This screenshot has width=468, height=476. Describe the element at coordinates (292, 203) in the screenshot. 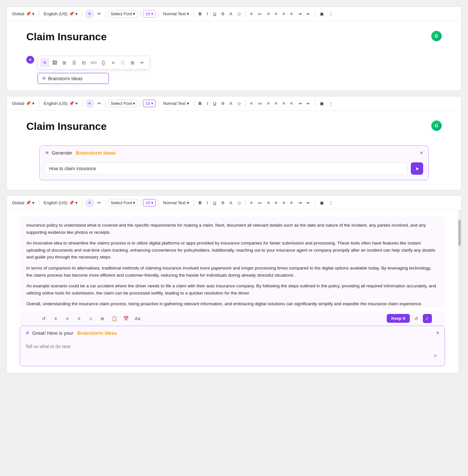

I see `align-justify-3: ≡` at that location.